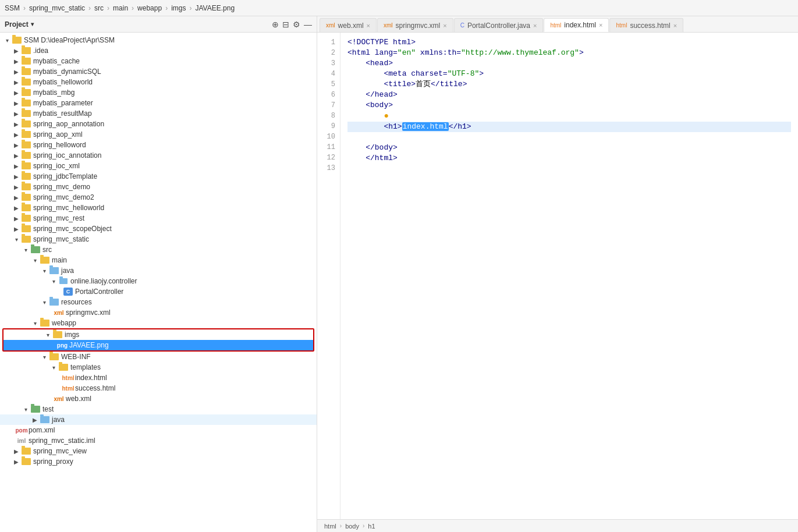 Image resolution: width=798 pixels, height=532 pixels. Describe the element at coordinates (158, 323) in the screenshot. I see `tree-item-webapp: ▾ webapp` at that location.